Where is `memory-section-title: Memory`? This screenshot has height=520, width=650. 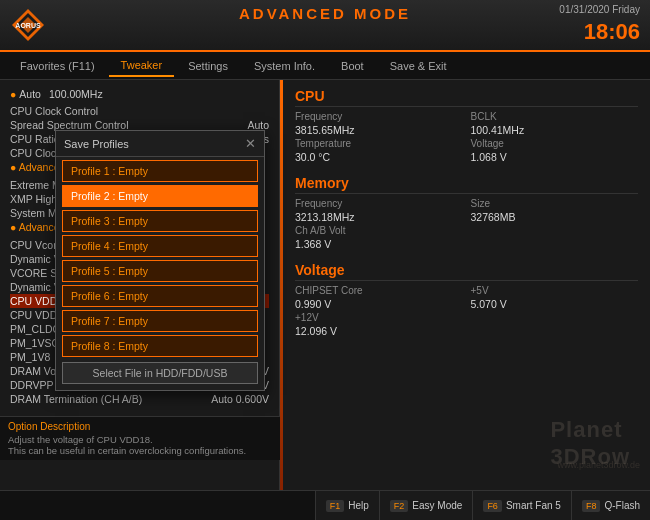
memory-section-title: Memory is located at coordinates (466, 184).